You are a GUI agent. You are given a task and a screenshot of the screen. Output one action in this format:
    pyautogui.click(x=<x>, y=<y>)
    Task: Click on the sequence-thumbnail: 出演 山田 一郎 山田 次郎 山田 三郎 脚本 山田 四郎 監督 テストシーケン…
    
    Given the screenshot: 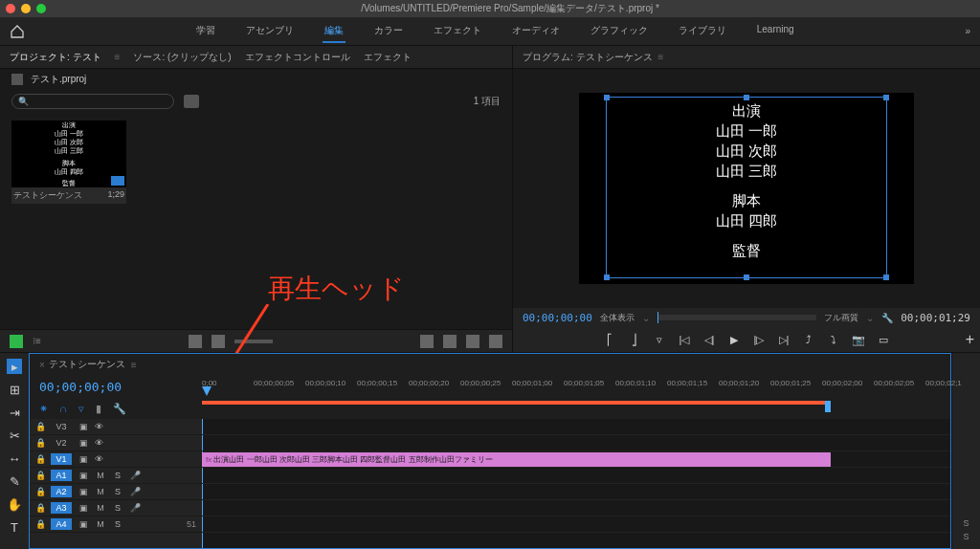 What is the action you would take?
    pyautogui.click(x=69, y=163)
    